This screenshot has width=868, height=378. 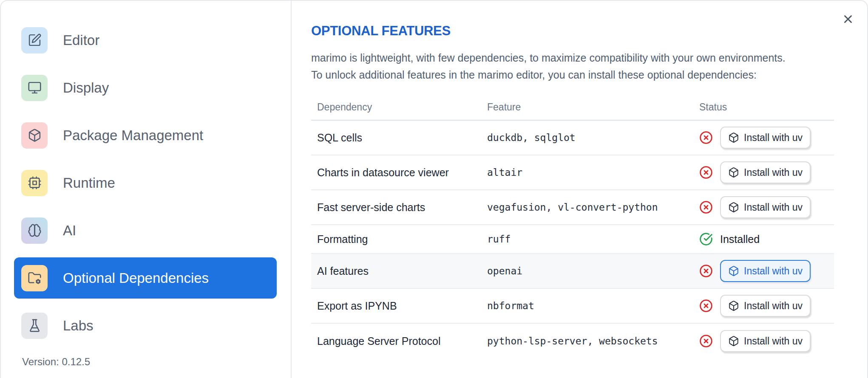 What do you see at coordinates (402, 341) in the screenshot?
I see `dependency-cell: Language Server Protocol` at bounding box center [402, 341].